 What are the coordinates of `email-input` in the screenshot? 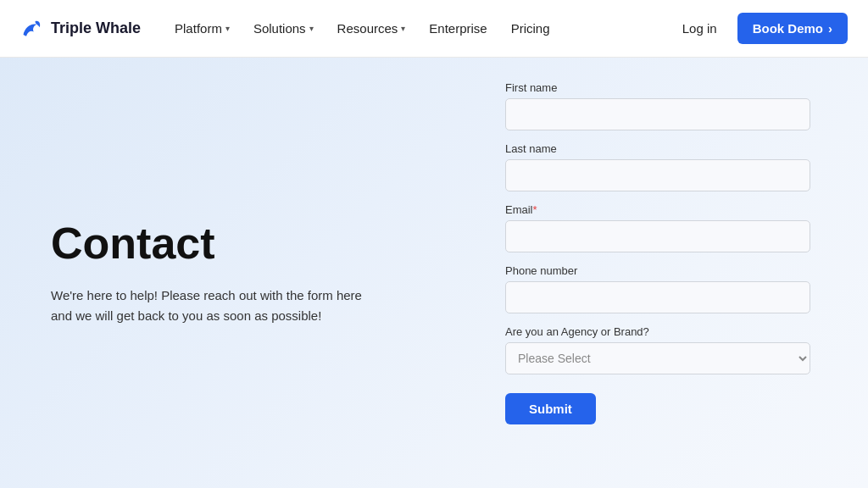 It's located at (658, 236).